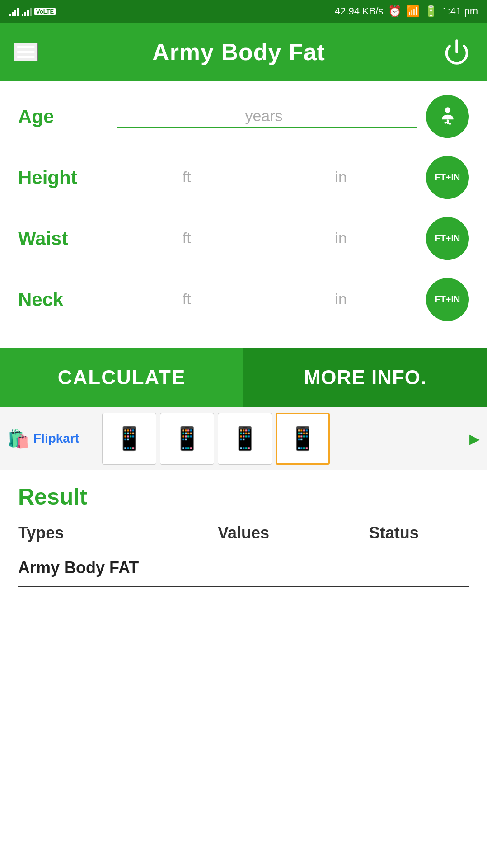 This screenshot has height=868, width=487. Describe the element at coordinates (365, 377) in the screenshot. I see `more-info-button: MORE INFO.` at that location.